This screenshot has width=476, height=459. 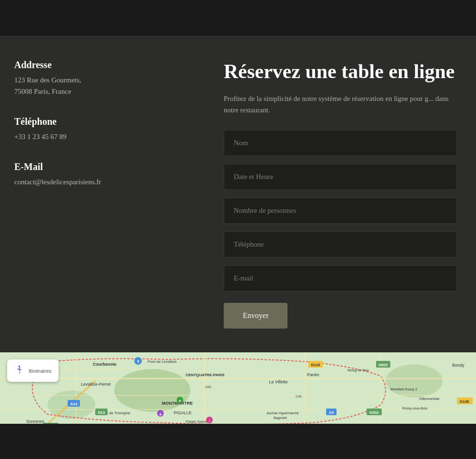 What do you see at coordinates (298, 396) in the screenshot?
I see `svg-text: 19E` at bounding box center [298, 396].